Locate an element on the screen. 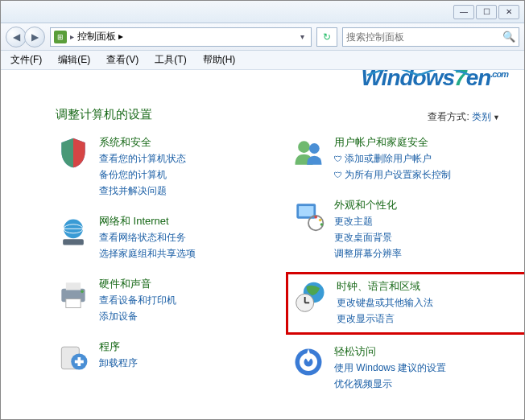 The width and height of the screenshot is (525, 420). cat-ease-of-access: 轻松访问 使用 Windows 建议的设置 优化视频显示 is located at coordinates (399, 368).